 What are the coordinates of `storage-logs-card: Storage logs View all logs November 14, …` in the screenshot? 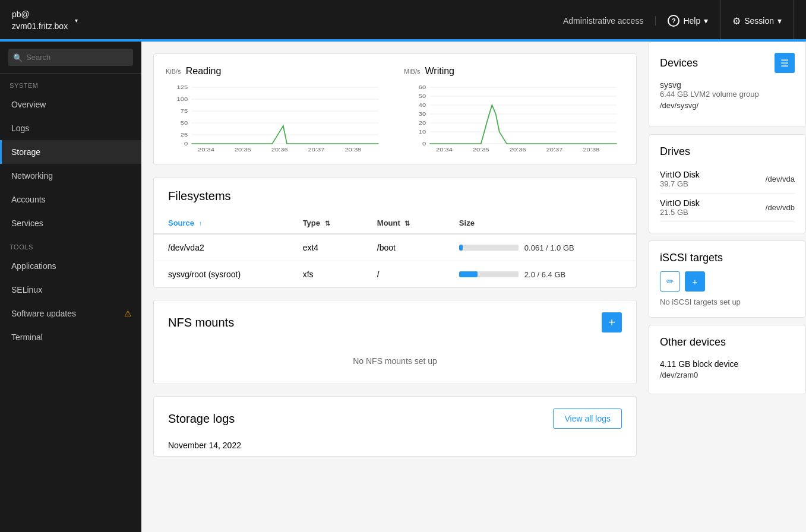 It's located at (395, 426).